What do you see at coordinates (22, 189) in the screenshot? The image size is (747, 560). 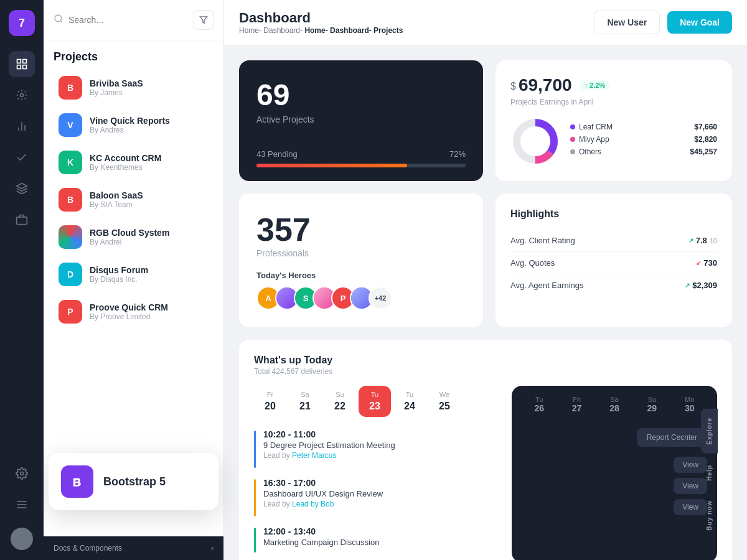 I see `nav-layers` at bounding box center [22, 189].